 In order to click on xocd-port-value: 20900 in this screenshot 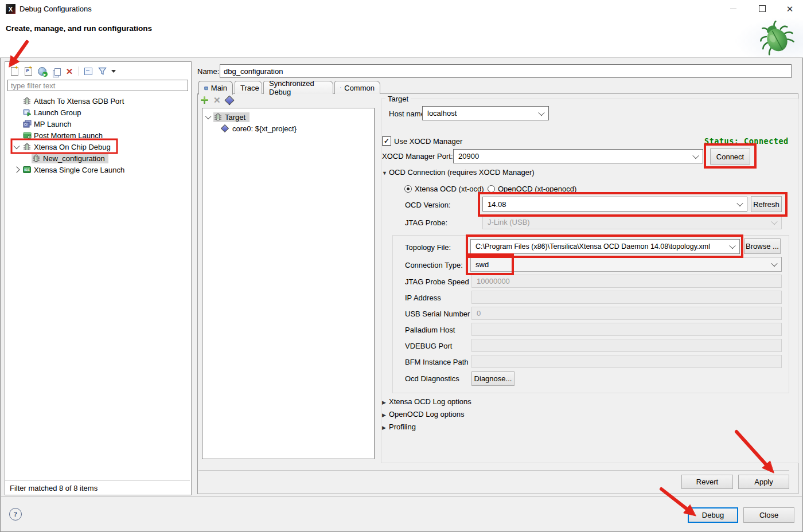, I will do `click(469, 156)`.